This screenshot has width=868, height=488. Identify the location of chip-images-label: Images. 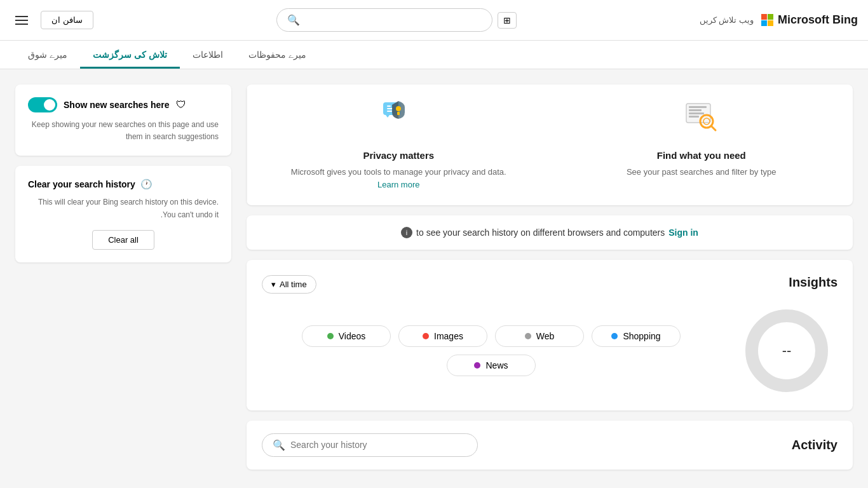
(449, 336).